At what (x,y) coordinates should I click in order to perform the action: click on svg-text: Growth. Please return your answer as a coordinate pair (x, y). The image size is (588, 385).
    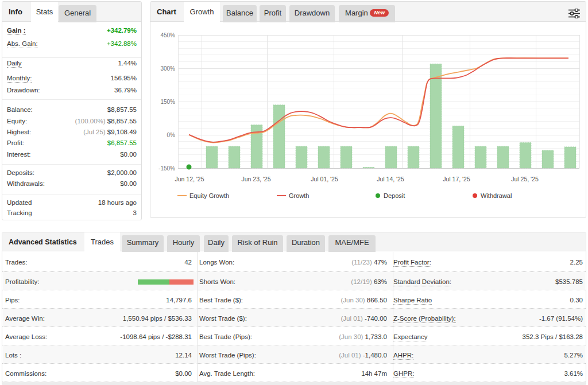
    Looking at the image, I should click on (299, 196).